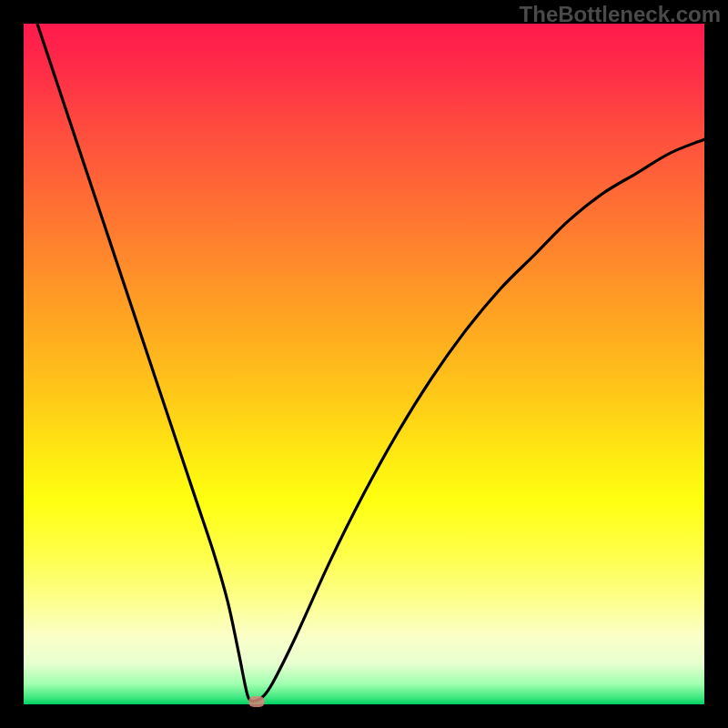 The image size is (728, 728). What do you see at coordinates (621, 15) in the screenshot?
I see `watermark-text: TheBottleneck.com` at bounding box center [621, 15].